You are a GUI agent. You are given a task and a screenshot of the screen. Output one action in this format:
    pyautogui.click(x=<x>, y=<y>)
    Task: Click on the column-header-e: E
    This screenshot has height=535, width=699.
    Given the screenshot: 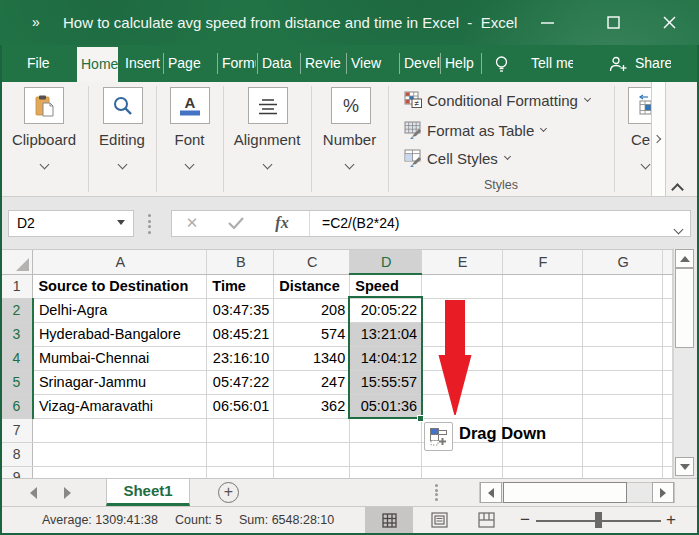 What is the action you would take?
    pyautogui.click(x=462, y=262)
    